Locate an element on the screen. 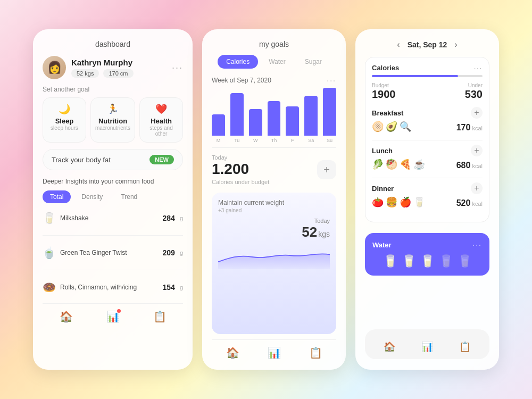  budget-item: Budget 1900 is located at coordinates (384, 92).